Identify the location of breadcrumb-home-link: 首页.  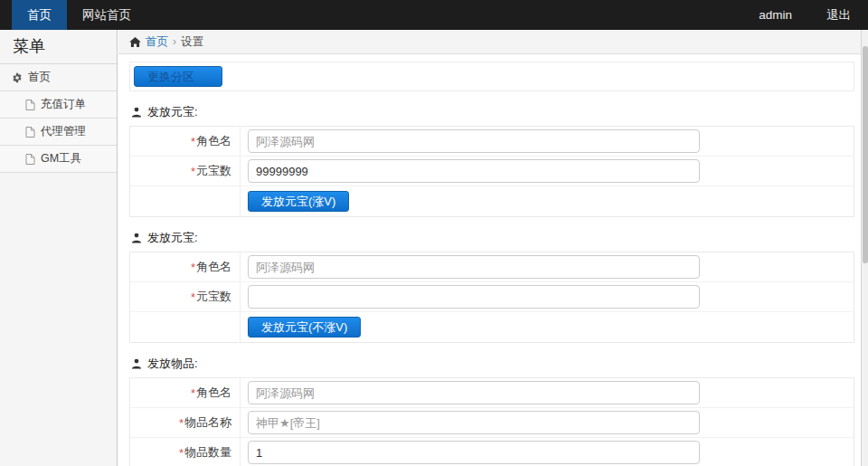
(157, 42).